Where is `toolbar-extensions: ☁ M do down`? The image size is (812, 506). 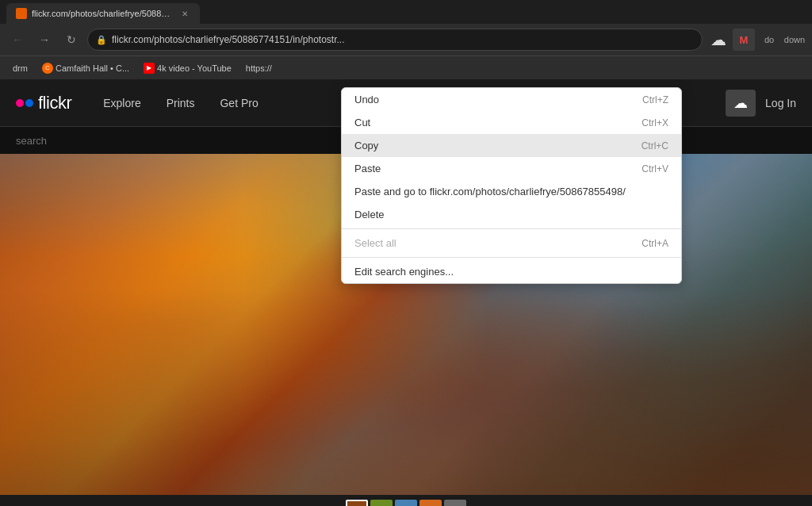 toolbar-extensions: ☁ M do down is located at coordinates (756, 40).